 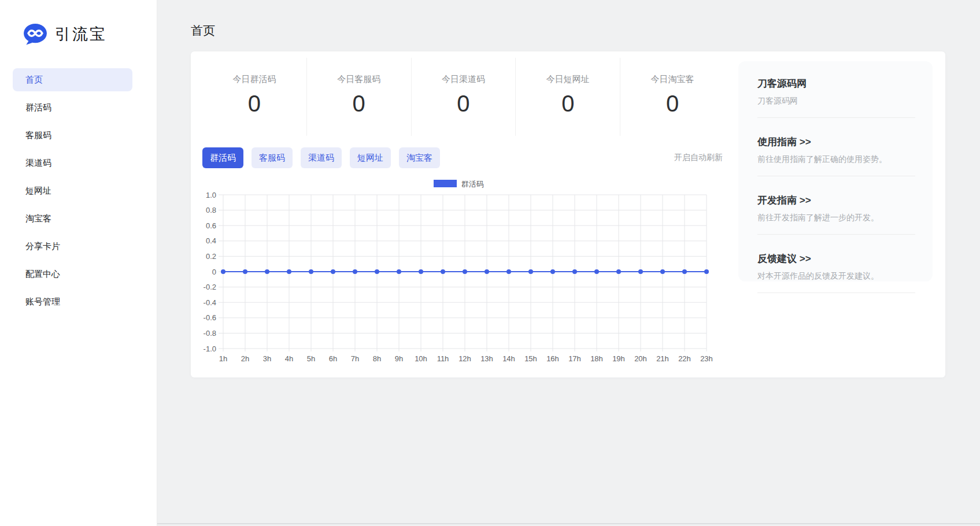 What do you see at coordinates (73, 302) in the screenshot?
I see `sidebar-item-account-management: 账号管理` at bounding box center [73, 302].